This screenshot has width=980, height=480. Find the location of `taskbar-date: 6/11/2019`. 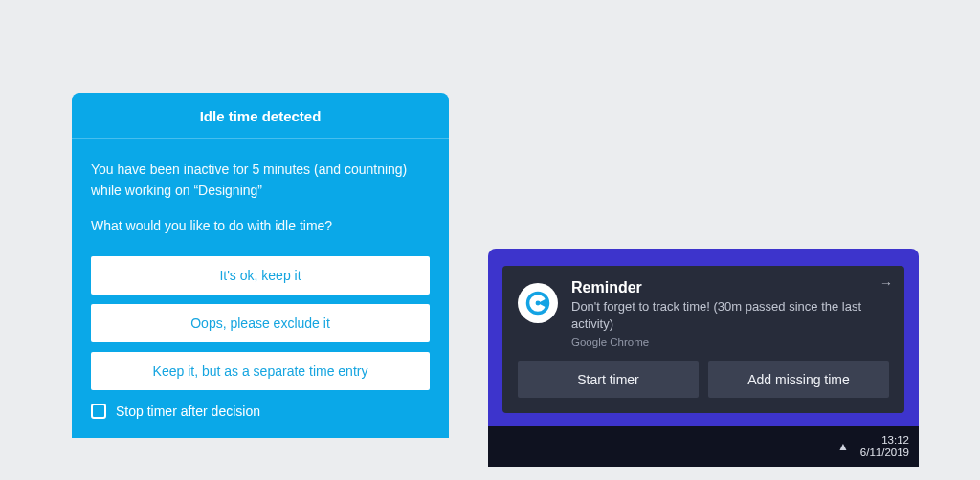

taskbar-date: 6/11/2019 is located at coordinates (884, 453).